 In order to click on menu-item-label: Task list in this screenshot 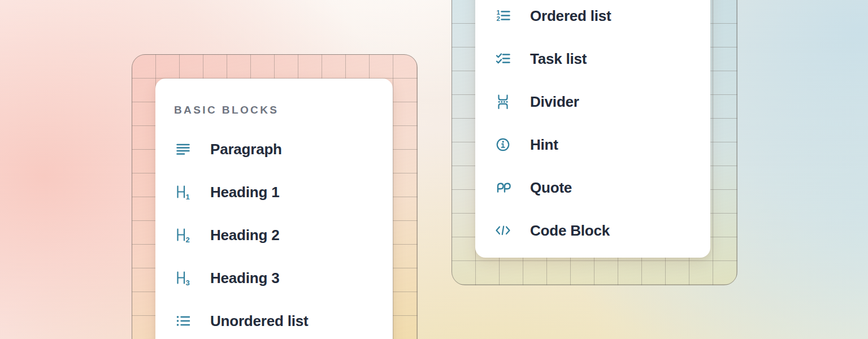, I will do `click(558, 59)`.